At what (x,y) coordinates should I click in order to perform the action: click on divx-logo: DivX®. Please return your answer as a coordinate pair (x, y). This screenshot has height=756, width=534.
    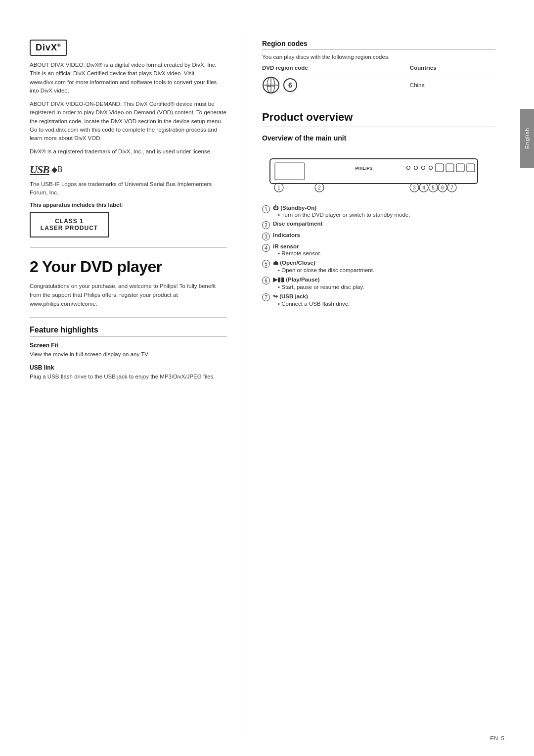
    Looking at the image, I should click on (48, 47).